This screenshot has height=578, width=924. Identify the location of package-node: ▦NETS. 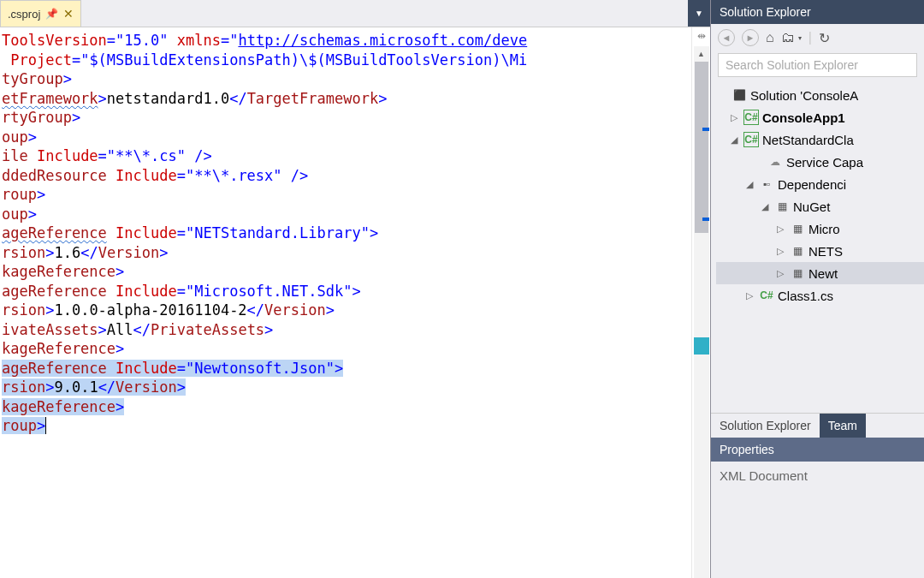
(820, 251).